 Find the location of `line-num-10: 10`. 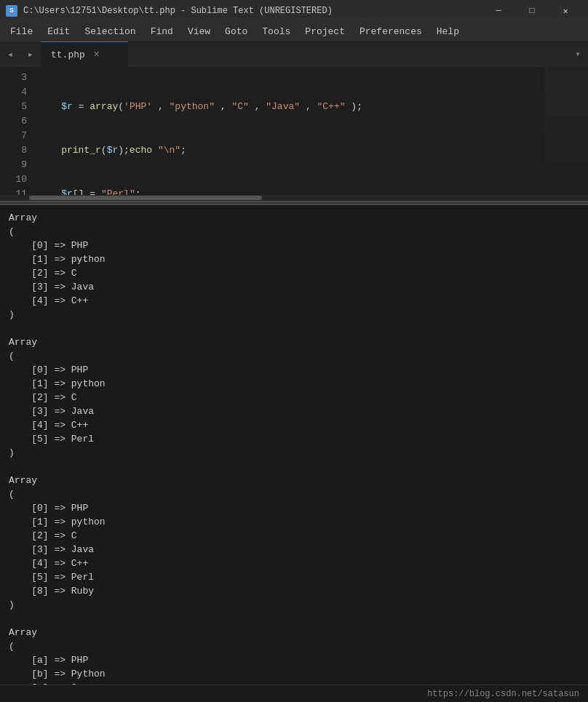

line-num-10: 10 is located at coordinates (13, 180).